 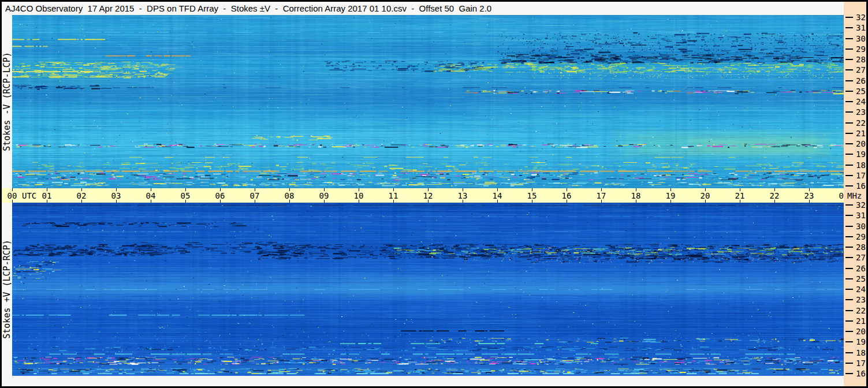 What do you see at coordinates (775, 196) in the screenshot?
I see `time-label: 22` at bounding box center [775, 196].